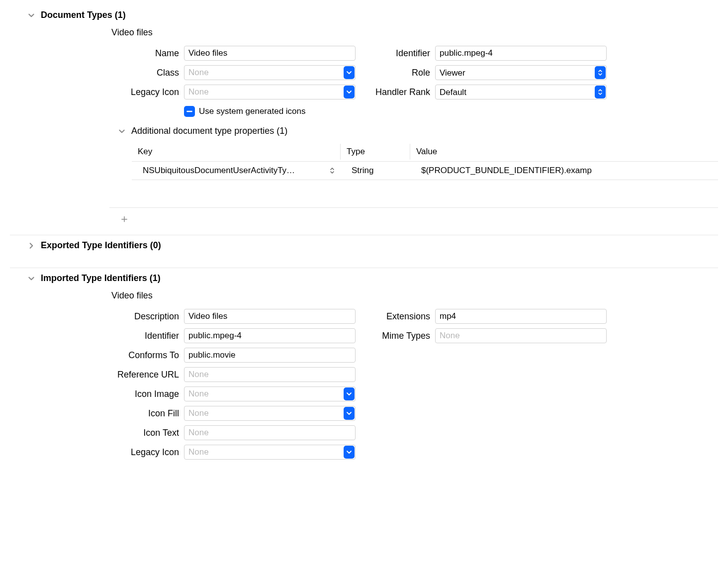 The height and width of the screenshot is (575, 728). I want to click on description-label: Description, so click(97, 316).